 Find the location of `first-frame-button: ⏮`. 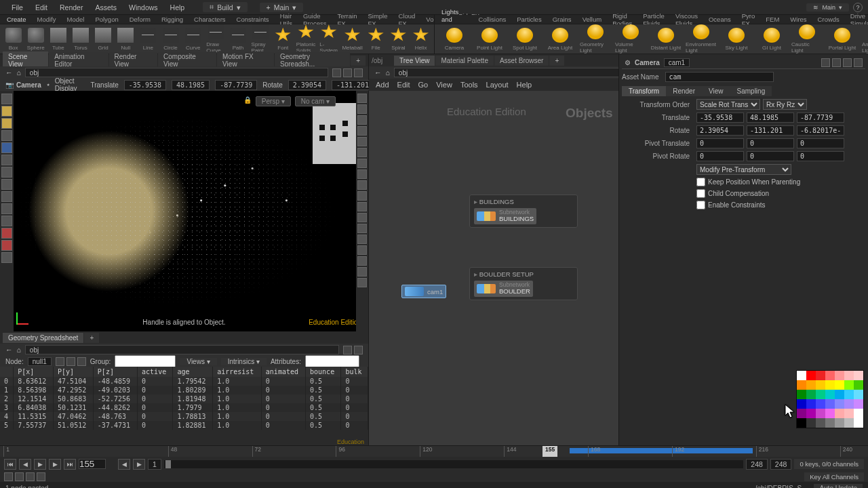

first-frame-button: ⏮ is located at coordinates (10, 464).